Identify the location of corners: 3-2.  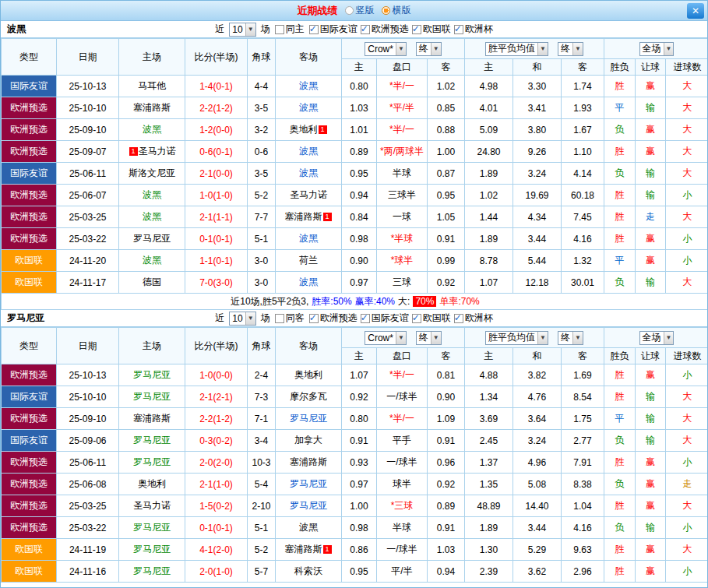
(262, 130).